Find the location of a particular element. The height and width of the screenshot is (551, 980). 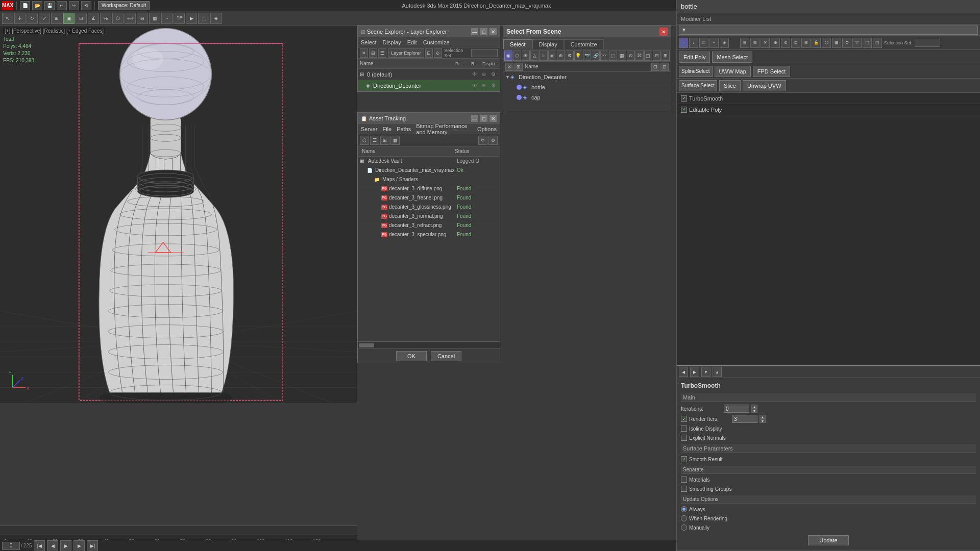

se-menu-edit: Edit is located at coordinates (412, 42).